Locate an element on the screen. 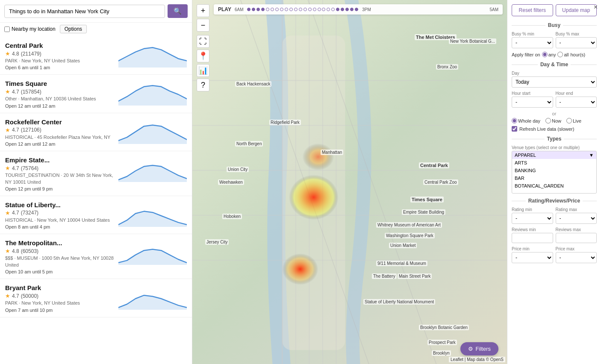 The image size is (601, 364). place-item-empire-state: Empire State... ★ 4.7 (75764) TOURIST_DE… is located at coordinates (96, 173).